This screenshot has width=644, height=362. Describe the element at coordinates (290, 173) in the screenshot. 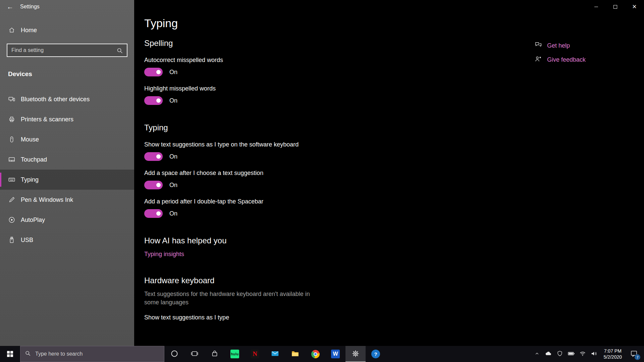

I see `add-space-label: Add a space after I choose a text sugges…` at that location.